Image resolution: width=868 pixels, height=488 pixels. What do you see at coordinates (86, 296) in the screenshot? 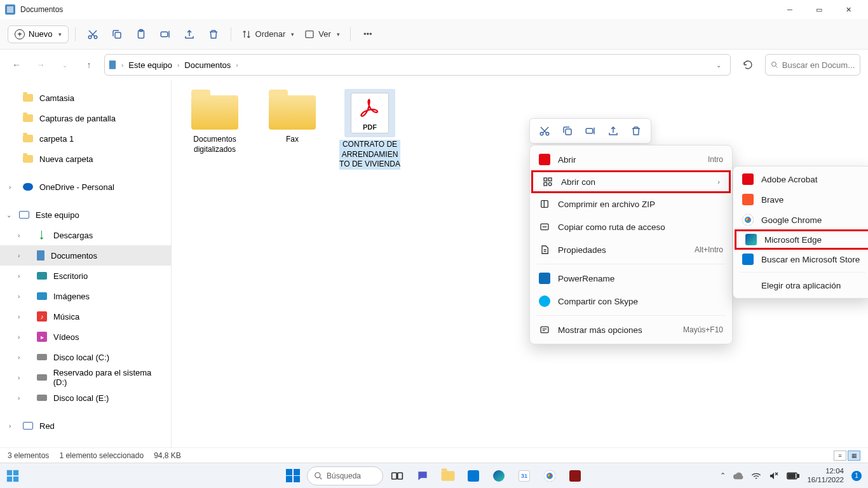
I see `sidebar-images: ›Imágenes` at bounding box center [86, 296].